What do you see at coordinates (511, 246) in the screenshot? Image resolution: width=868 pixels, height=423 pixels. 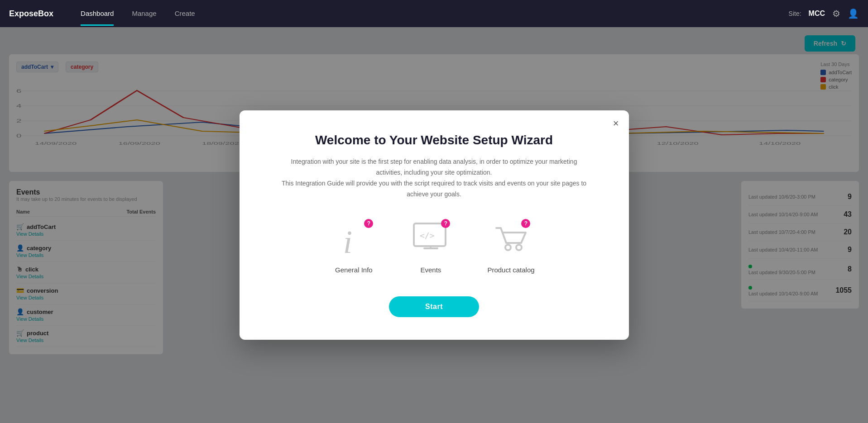 I see `wizard-step-product-catalog: ? Product catalog` at bounding box center [511, 246].